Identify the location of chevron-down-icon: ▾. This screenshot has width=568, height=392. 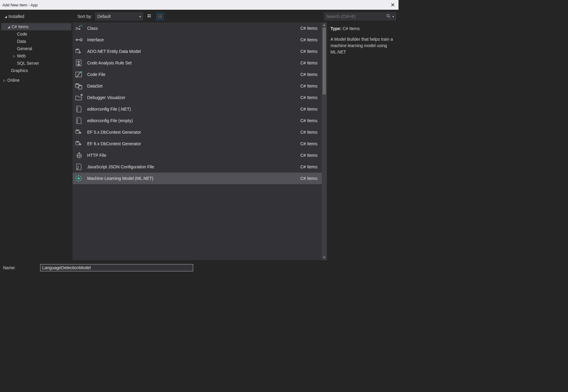
(393, 16).